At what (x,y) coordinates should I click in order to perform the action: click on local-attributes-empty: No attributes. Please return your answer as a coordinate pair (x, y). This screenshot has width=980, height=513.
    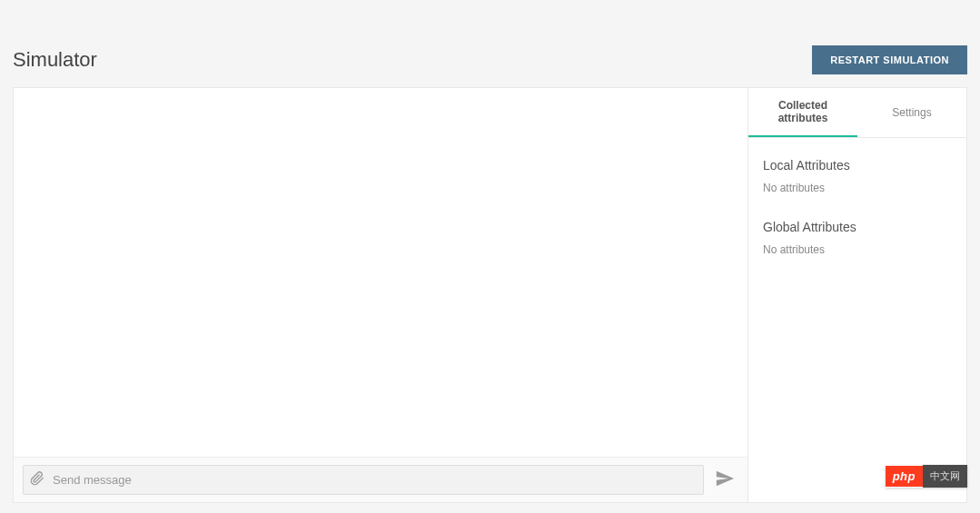
    Looking at the image, I should click on (857, 188).